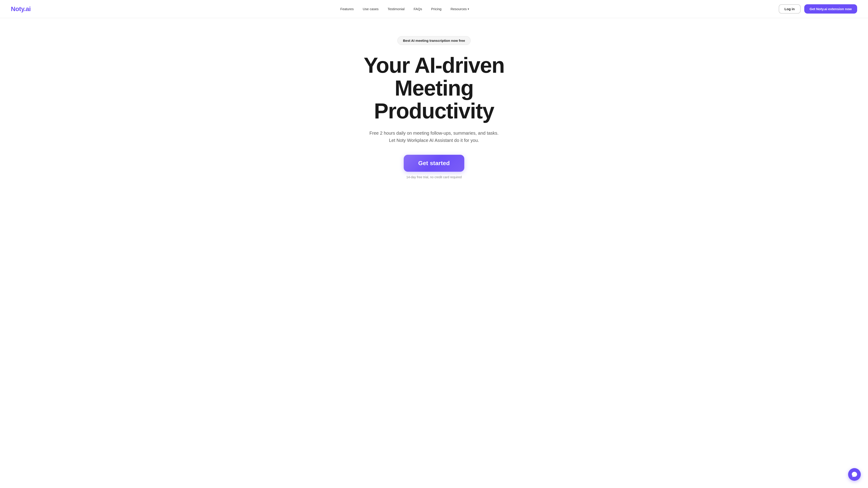 The image size is (868, 488). Describe the element at coordinates (396, 9) in the screenshot. I see `nav-item-testimonial: Testimonial` at that location.